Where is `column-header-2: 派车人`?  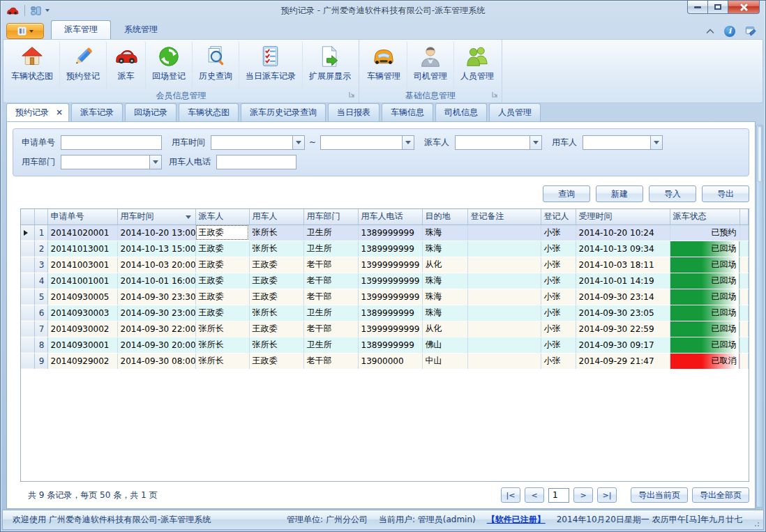
column-header-2: 派车人 is located at coordinates (222, 217).